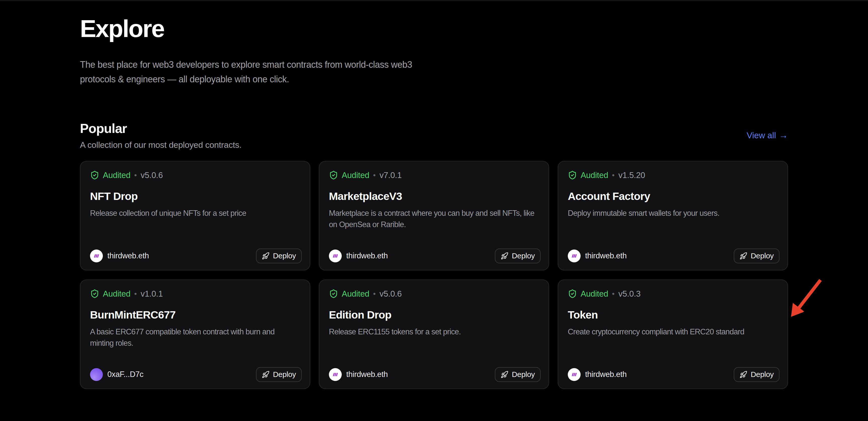 Image resolution: width=868 pixels, height=421 pixels. Describe the element at coordinates (161, 135) in the screenshot. I see `popular-section-titles: Popular A collection of our most deploye…` at that location.